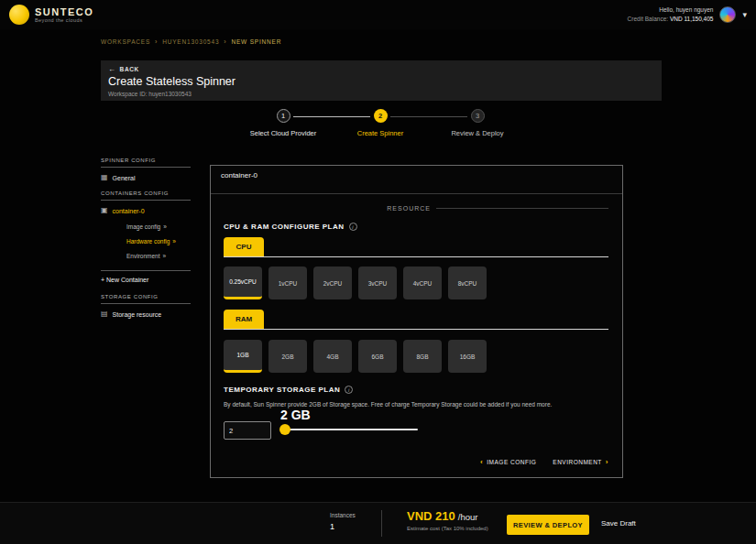 This screenshot has width=756, height=544. What do you see at coordinates (687, 15) in the screenshot?
I see `user-area: Hello, huyen nguyen Credit Balance: VND …` at bounding box center [687, 15].